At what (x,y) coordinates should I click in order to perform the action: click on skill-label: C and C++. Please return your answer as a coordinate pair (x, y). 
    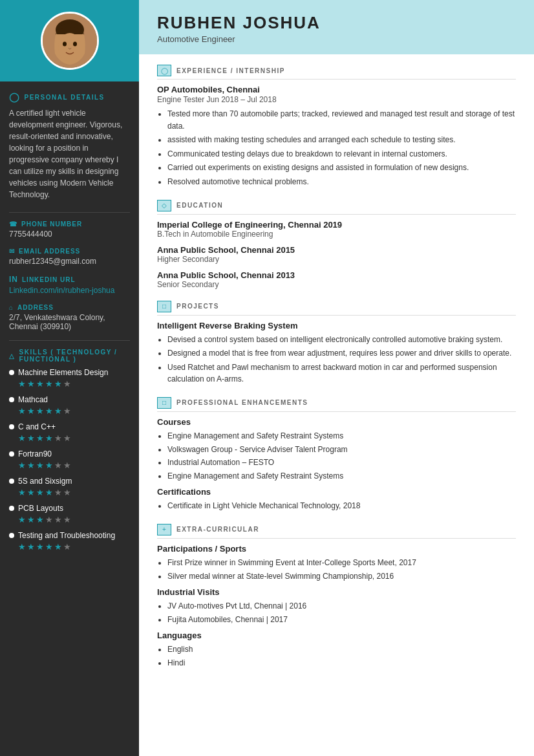
    Looking at the image, I should click on (37, 427).